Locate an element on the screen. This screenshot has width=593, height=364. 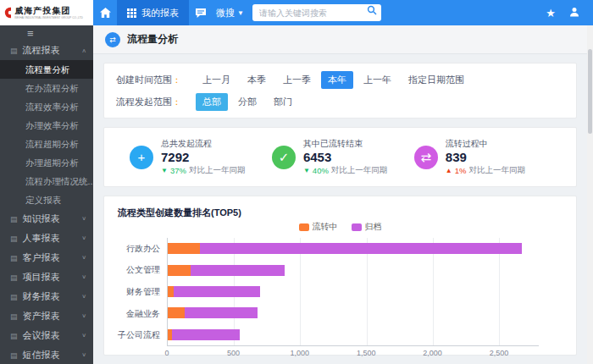
chevron-down-icon: ▼ is located at coordinates (241, 14).